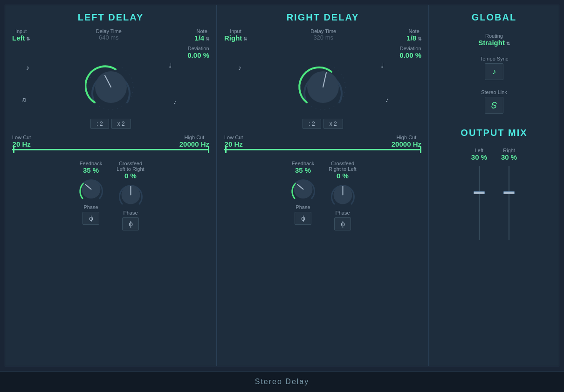  Describe the element at coordinates (494, 133) in the screenshot. I see `output-mix-title: OUTPUT MIX` at that location.